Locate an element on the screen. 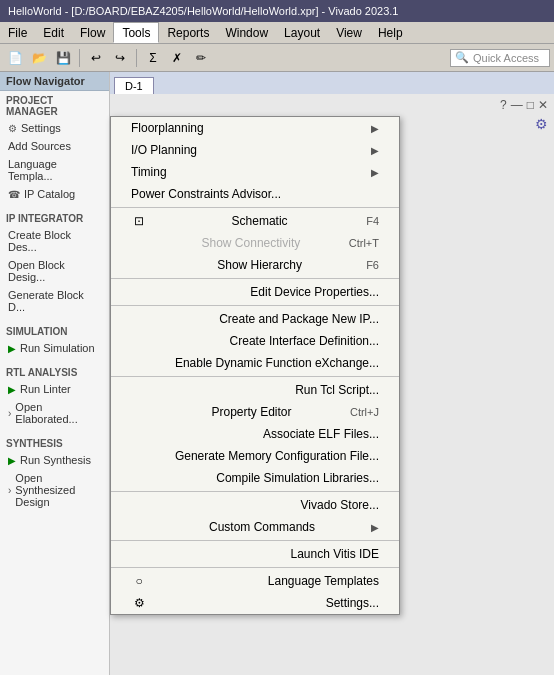 The height and width of the screenshot is (675, 554). toolbar-save-btn: 💾 is located at coordinates (63, 58).